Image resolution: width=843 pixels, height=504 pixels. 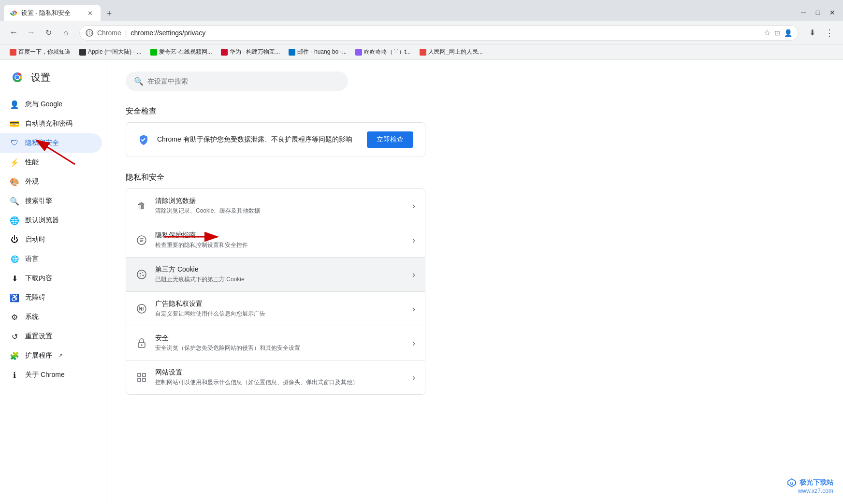 What do you see at coordinates (829, 33) in the screenshot?
I see `more-button: ⋮` at bounding box center [829, 33].